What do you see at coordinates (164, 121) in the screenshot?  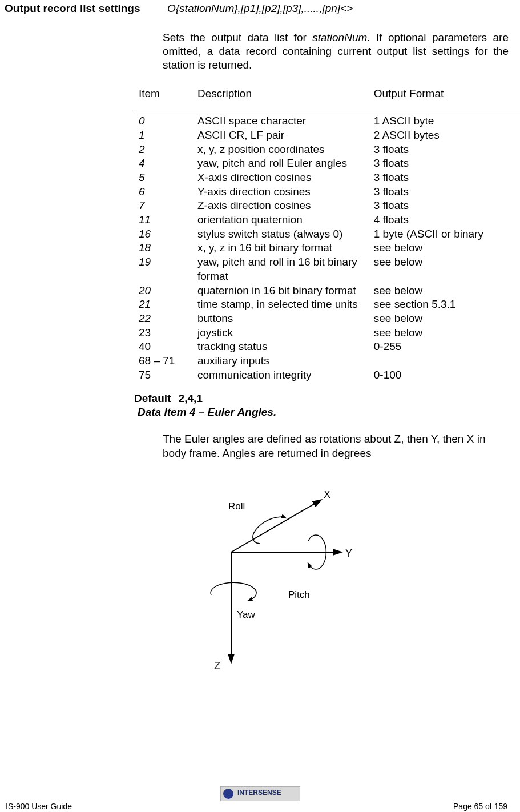 I see `cell-item: 0` at bounding box center [164, 121].